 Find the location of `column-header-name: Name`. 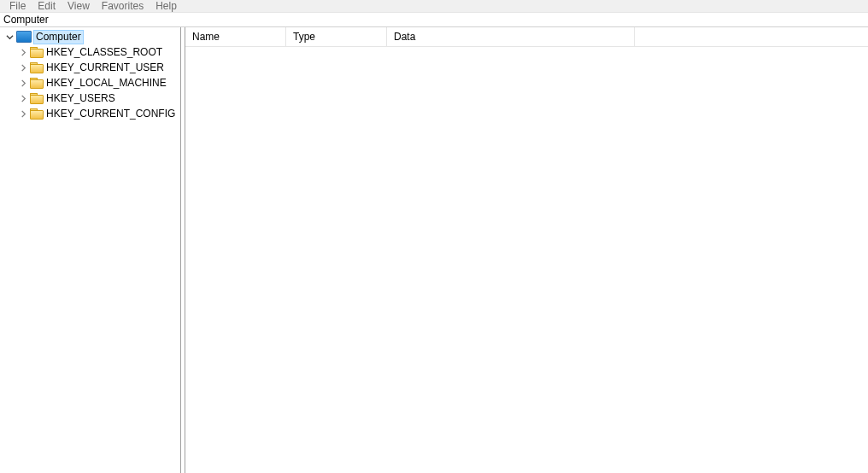

column-header-name: Name is located at coordinates (236, 37).